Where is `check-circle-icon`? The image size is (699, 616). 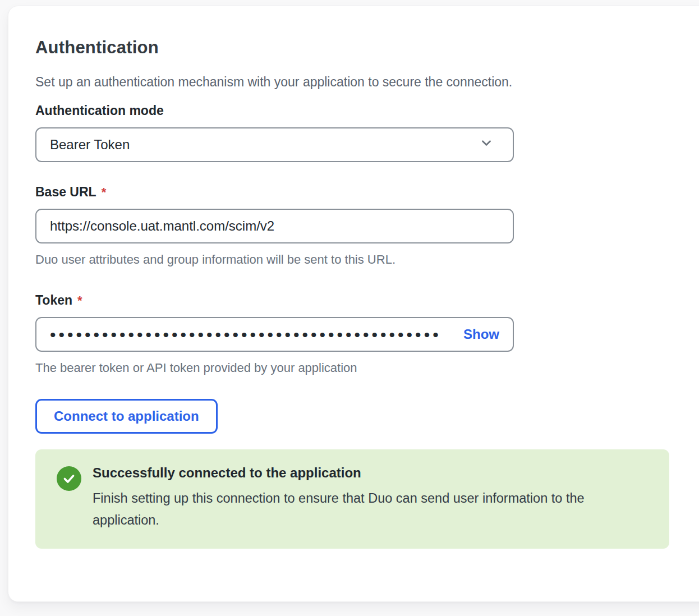
check-circle-icon is located at coordinates (69, 479).